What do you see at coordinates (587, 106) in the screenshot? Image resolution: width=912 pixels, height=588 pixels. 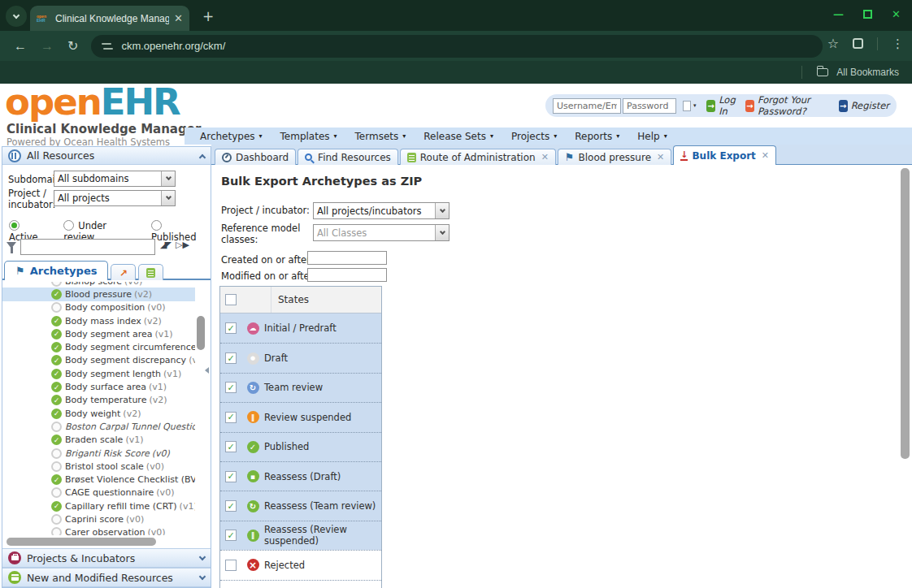 I see `username-field` at bounding box center [587, 106].